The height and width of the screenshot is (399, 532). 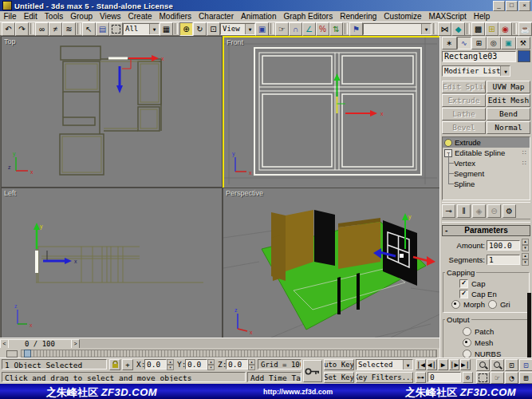 What do you see at coordinates (479, 211) in the screenshot?
I see `make-unique-icon: ◈` at bounding box center [479, 211].